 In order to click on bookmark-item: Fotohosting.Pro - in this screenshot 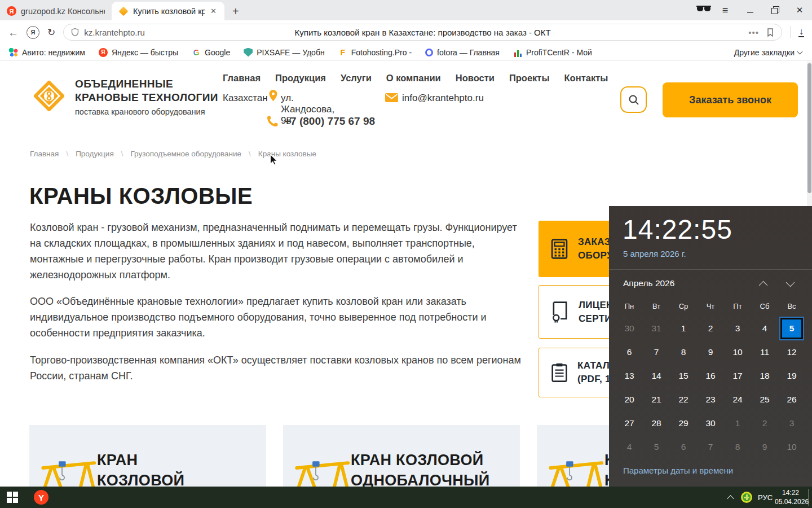, I will do `click(375, 52)`.